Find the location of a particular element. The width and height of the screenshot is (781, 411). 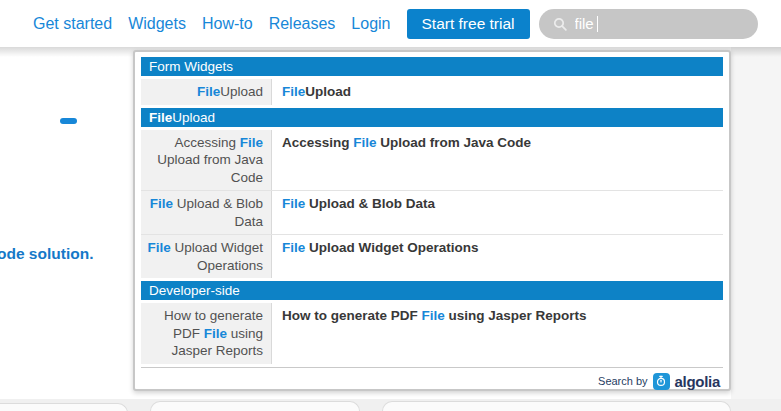

result-label-cell: FileUpload is located at coordinates (206, 92).